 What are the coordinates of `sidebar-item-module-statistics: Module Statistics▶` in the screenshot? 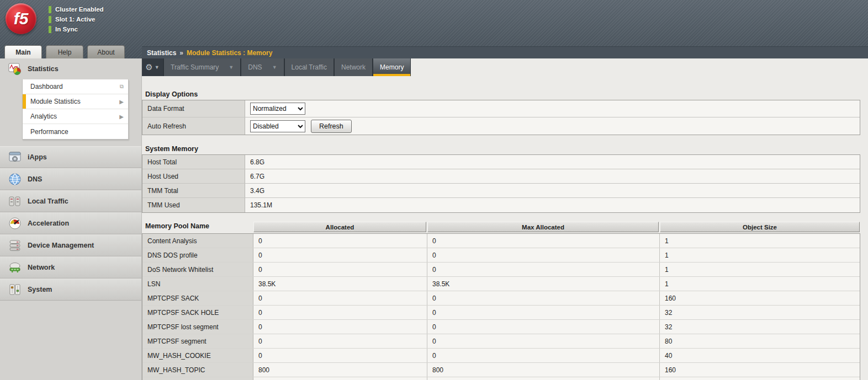 It's located at (75, 101).